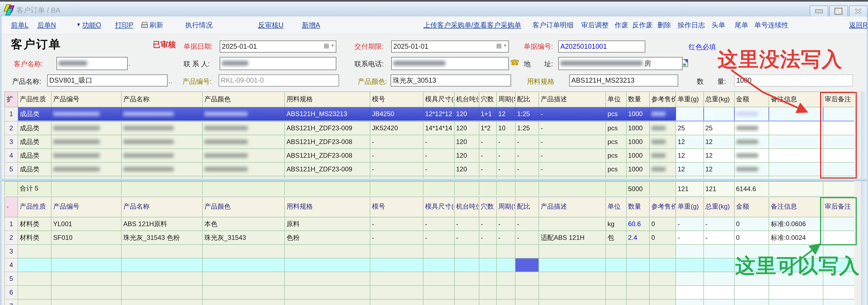 The height and width of the screenshot is (305, 868). Describe the element at coordinates (796, 224) in the screenshot. I see `grid-cell: 标准:0.0606` at that location.